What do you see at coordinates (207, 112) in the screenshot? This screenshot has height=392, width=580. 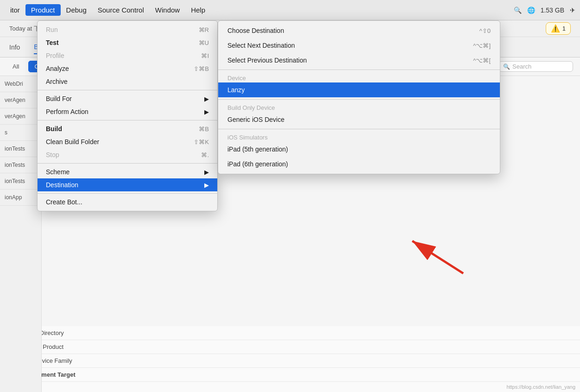 I see `perform-action-arrow: ▶` at bounding box center [207, 112].